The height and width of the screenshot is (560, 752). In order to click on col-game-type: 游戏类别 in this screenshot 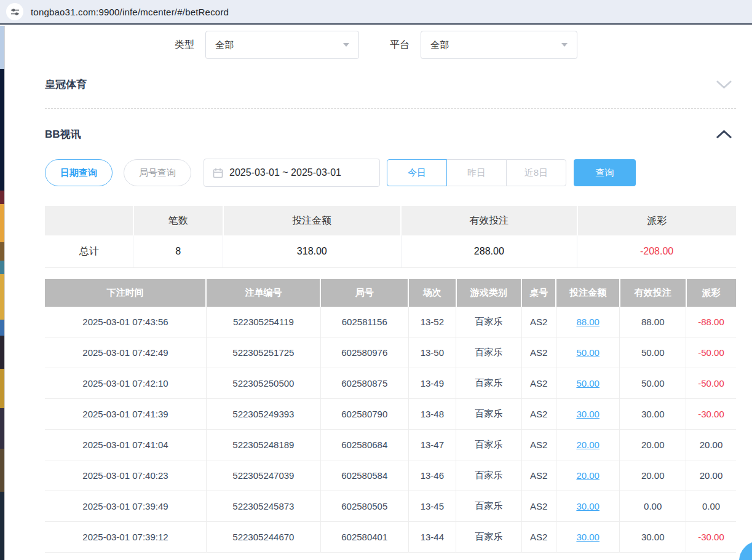, I will do `click(489, 293)`.